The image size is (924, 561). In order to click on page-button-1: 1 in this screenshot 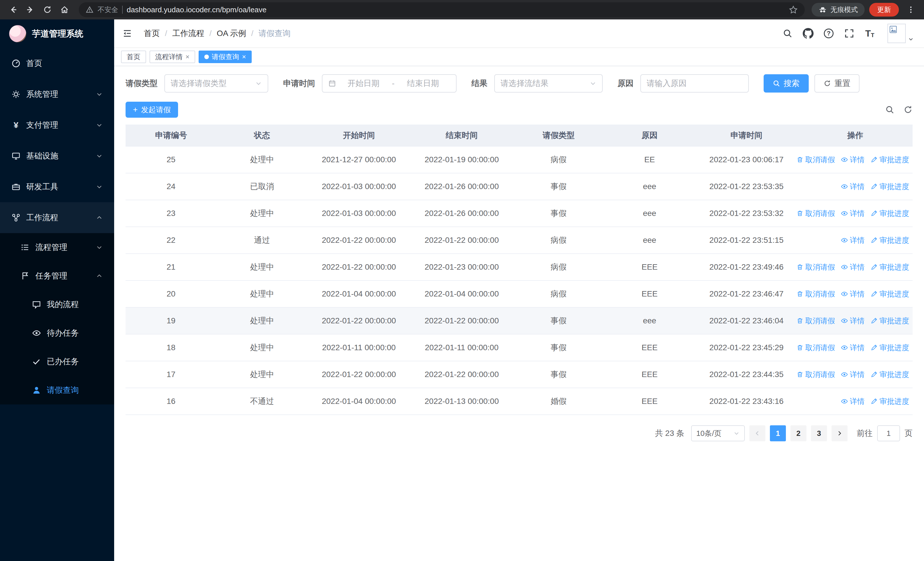, I will do `click(778, 433)`.